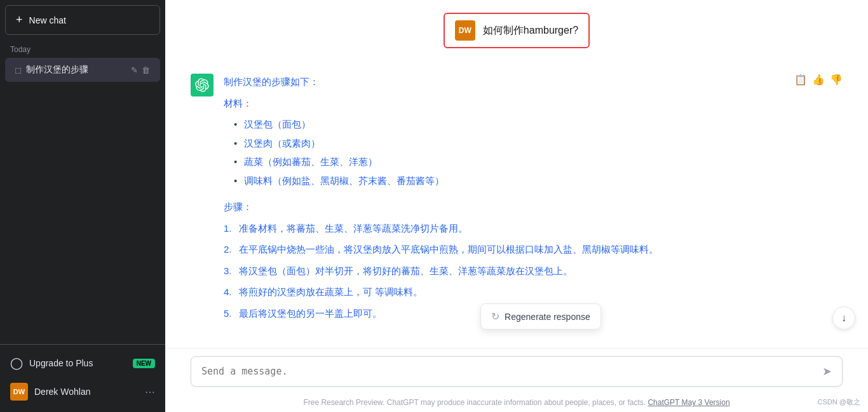  Describe the element at coordinates (801, 80) in the screenshot. I see `copy-icon: 📋` at that location.